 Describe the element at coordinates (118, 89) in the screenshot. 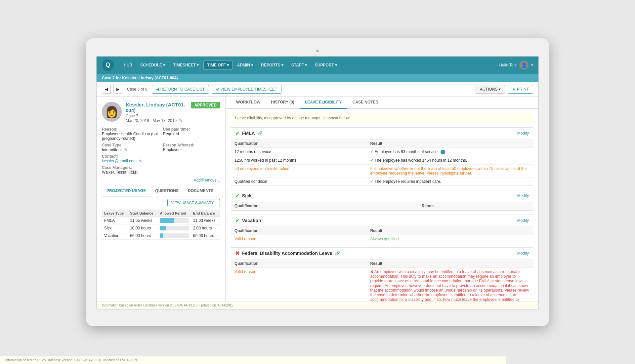

I see `next-case-button: ▶` at that location.